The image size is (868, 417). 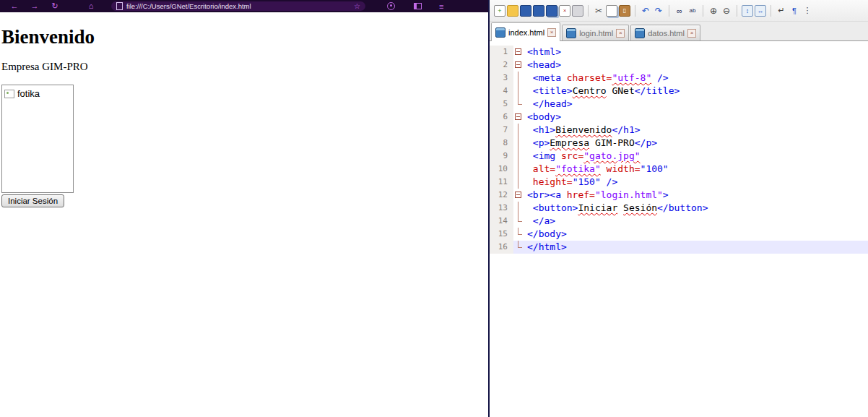 I want to click on code-token: </a>, so click(x=544, y=221).